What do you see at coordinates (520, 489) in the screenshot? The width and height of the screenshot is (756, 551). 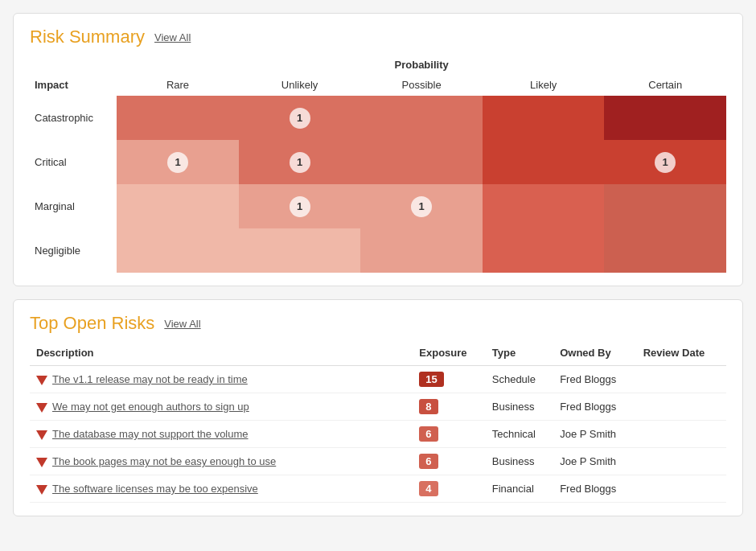 I see `risk-type: Financial` at bounding box center [520, 489].